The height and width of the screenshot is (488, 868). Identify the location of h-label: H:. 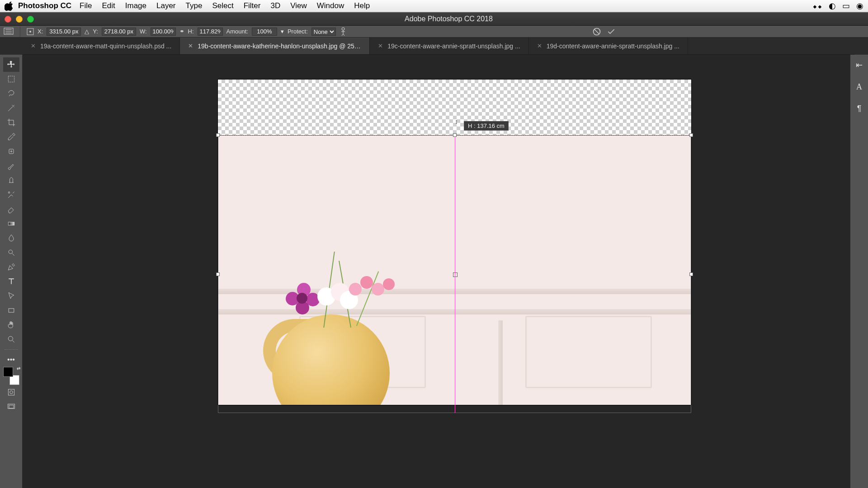
(191, 32).